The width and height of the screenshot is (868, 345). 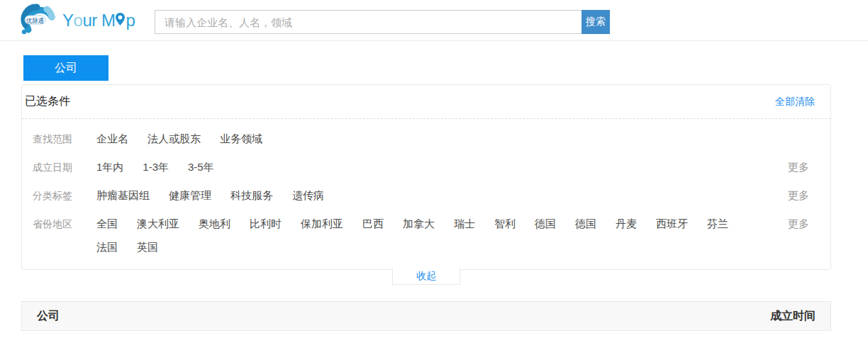 I want to click on search-box: 搜索, so click(x=382, y=22).